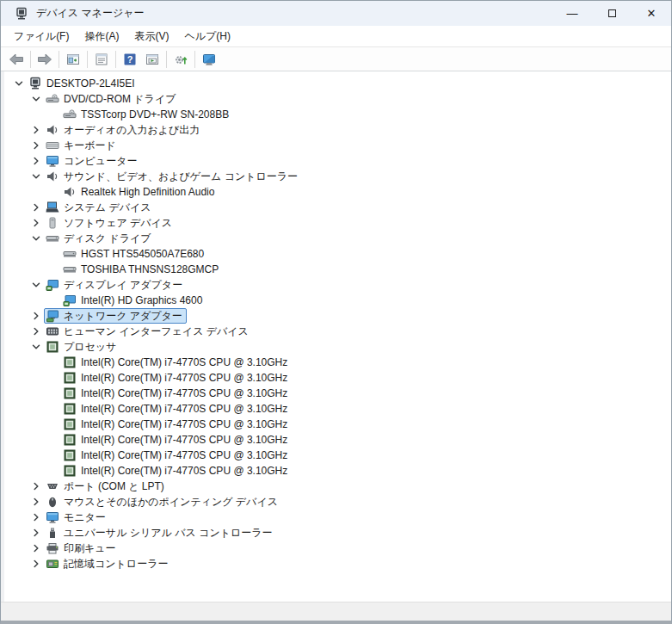 This screenshot has height=624, width=672. I want to click on tree-item: システム デバイス, so click(337, 207).